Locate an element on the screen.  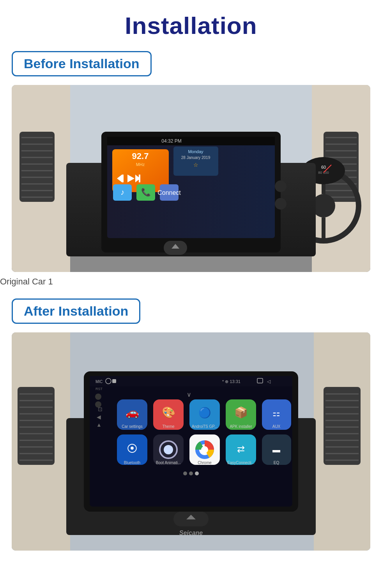
svg-text: * ⊕ 13:31 is located at coordinates (232, 381).